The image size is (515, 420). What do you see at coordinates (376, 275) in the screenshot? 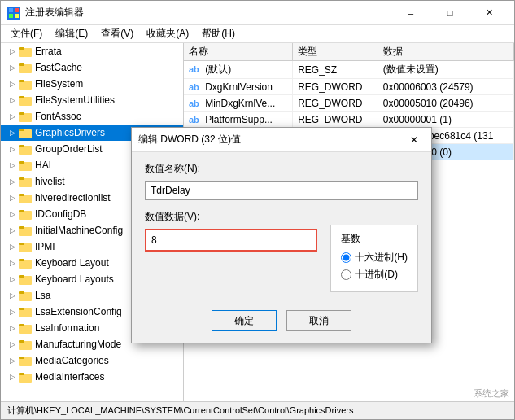
I see `radio-dec-text: 十进制(D)` at bounding box center [376, 275].